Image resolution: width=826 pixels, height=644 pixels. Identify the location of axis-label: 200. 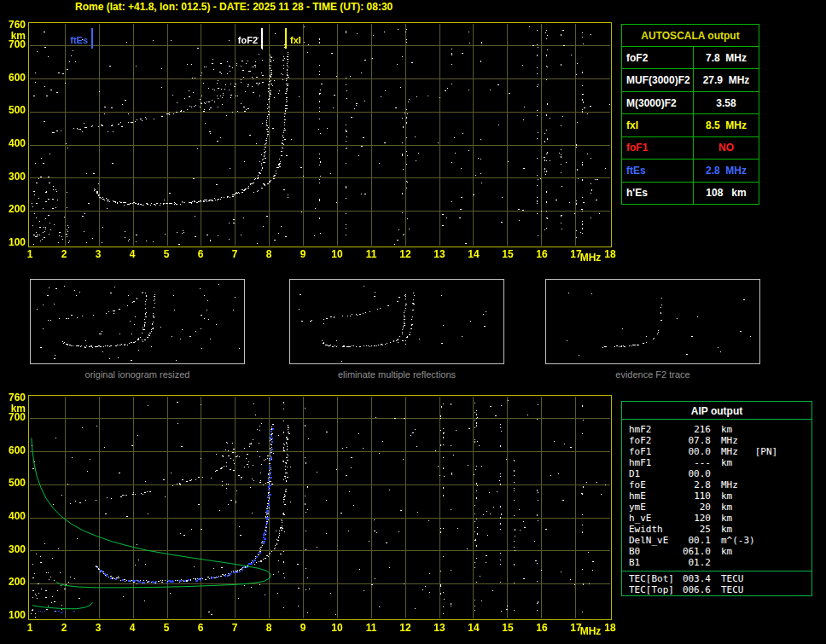
(13, 209).